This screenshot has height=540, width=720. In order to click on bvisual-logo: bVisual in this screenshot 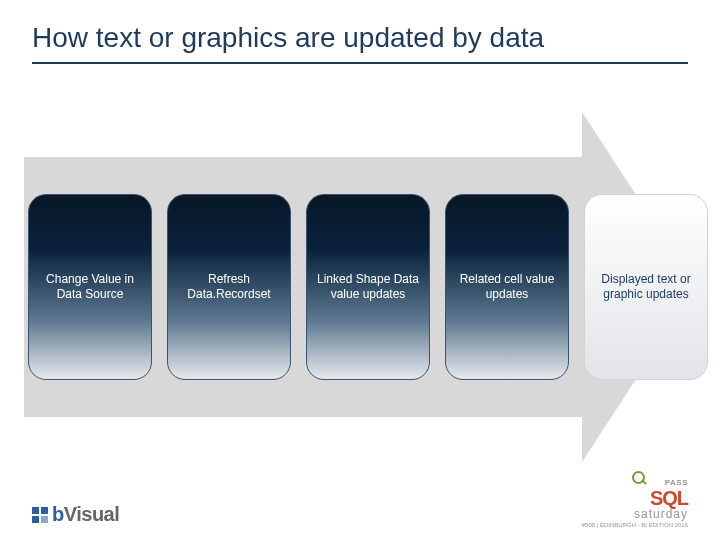, I will do `click(76, 514)`.